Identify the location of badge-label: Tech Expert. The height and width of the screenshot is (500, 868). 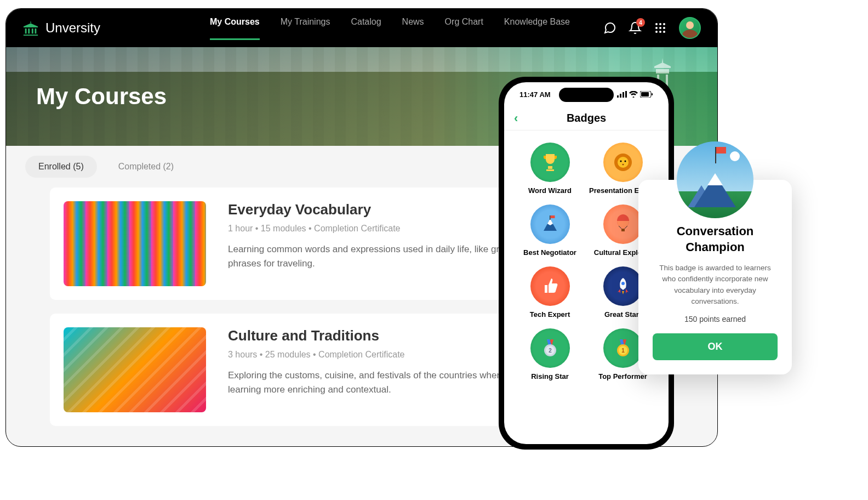
(550, 315).